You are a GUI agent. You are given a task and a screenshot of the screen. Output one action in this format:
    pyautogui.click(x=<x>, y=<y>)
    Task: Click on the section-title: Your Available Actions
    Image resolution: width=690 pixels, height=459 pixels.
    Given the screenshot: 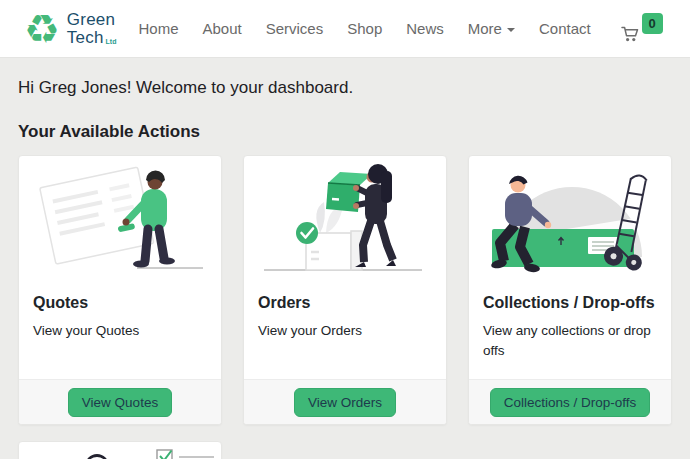 What is the action you would take?
    pyautogui.click(x=345, y=132)
    